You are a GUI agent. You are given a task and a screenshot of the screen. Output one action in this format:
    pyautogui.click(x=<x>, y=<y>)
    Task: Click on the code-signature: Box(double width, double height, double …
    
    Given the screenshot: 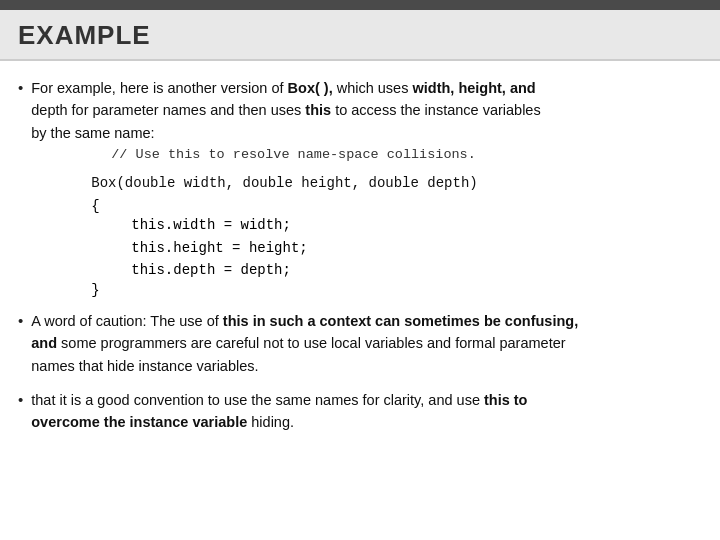 What is the action you would take?
    pyautogui.click(x=316, y=183)
    